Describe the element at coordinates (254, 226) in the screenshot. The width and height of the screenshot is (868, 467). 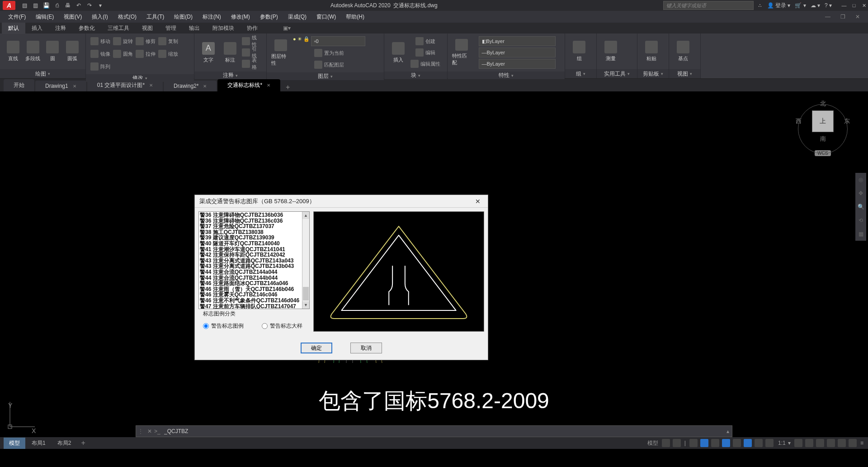
I see `list-item: 警37 注意危险QCJTBZ137037` at that location.